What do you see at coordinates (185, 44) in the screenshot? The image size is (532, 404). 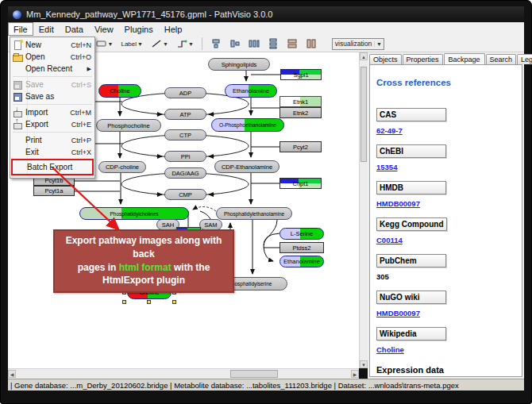 I see `add-connector-button: ▼` at bounding box center [185, 44].